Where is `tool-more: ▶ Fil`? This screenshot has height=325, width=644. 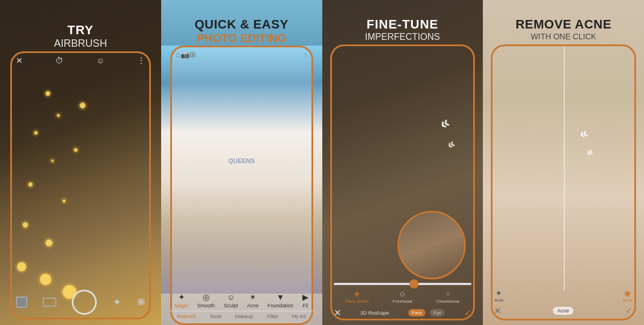 tool-more: ▶ Fil is located at coordinates (305, 300).